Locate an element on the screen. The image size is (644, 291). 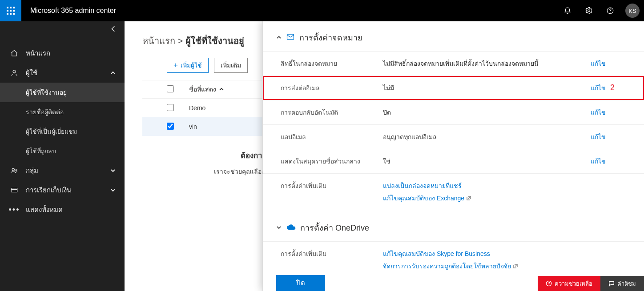
close-button: ปิด is located at coordinates (301, 283).